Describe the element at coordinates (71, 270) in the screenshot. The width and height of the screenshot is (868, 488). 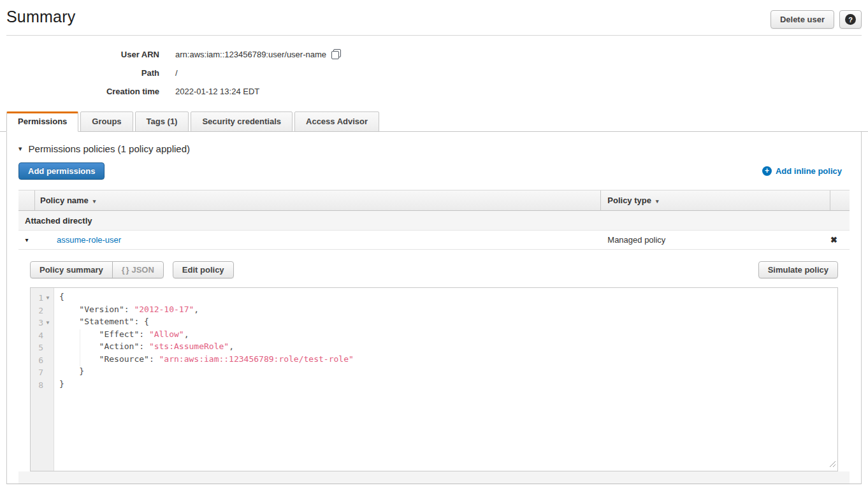
I see `policy-summary-button: Policy summary` at that location.